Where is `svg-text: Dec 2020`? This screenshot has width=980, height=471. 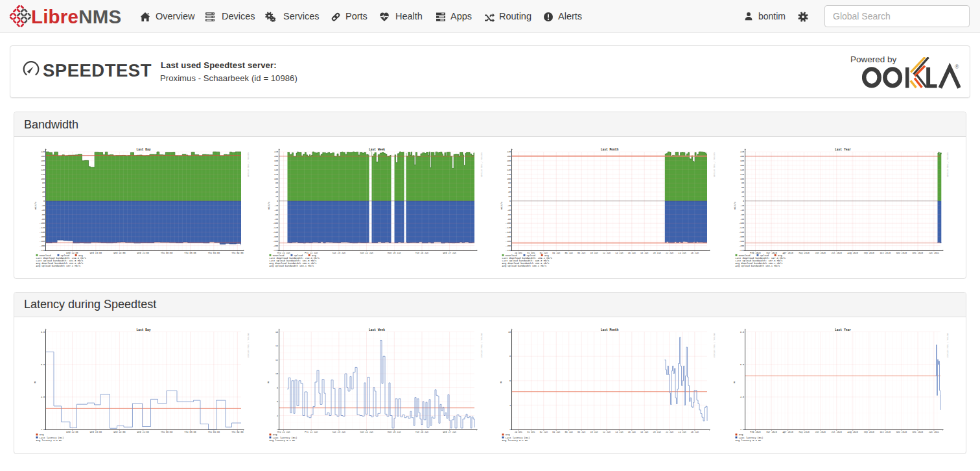
svg-text: Dec 2020 is located at coordinates (918, 432).